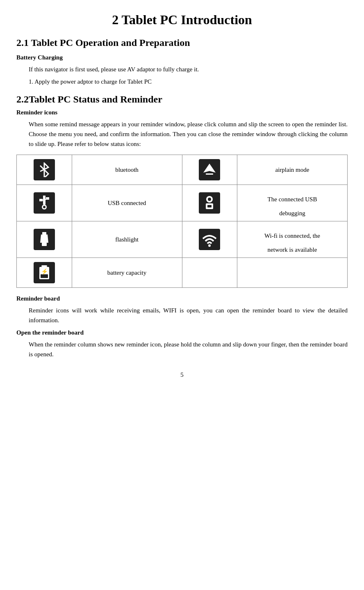  I want to click on battery-charging-label: Battery Charging, so click(182, 57).